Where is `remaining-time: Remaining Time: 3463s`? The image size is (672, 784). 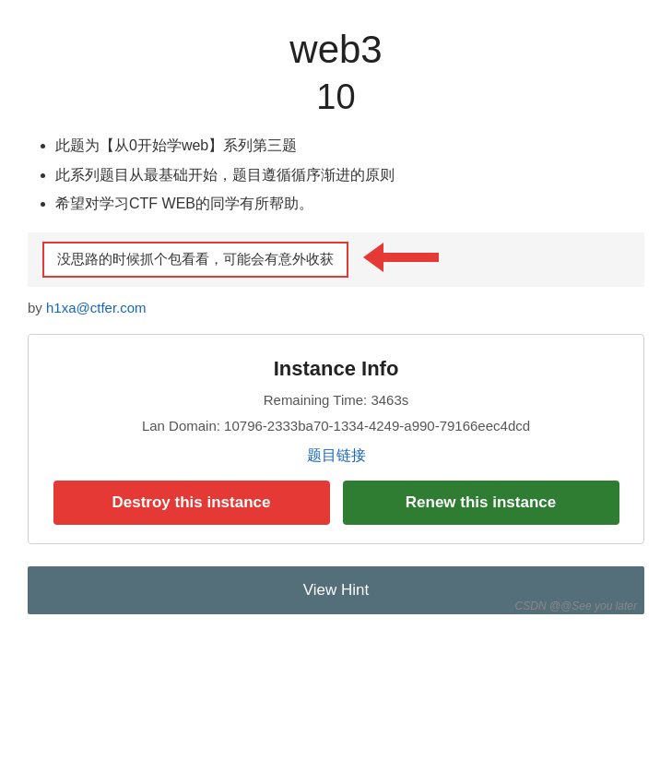 remaining-time: Remaining Time: 3463s is located at coordinates (336, 400).